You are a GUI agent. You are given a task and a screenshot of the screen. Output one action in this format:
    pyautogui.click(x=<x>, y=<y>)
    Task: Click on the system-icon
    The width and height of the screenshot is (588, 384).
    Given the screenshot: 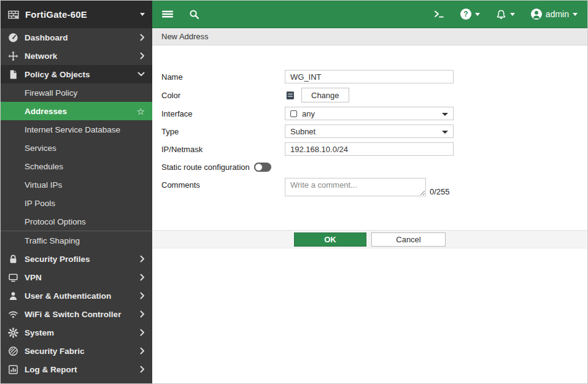 What is the action you would take?
    pyautogui.click(x=14, y=332)
    